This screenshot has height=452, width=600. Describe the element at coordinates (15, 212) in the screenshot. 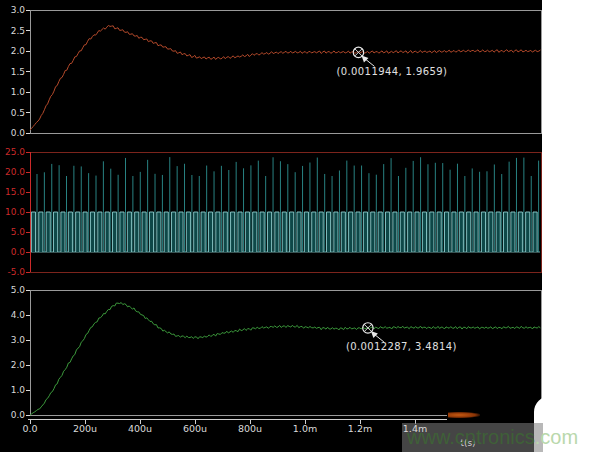

I see `y-tick-label: 10.0` at that location.